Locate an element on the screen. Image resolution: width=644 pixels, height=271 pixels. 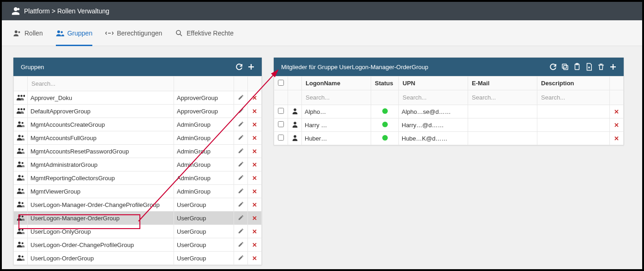
tab-effective: Effektive Rechte is located at coordinates (204, 33).